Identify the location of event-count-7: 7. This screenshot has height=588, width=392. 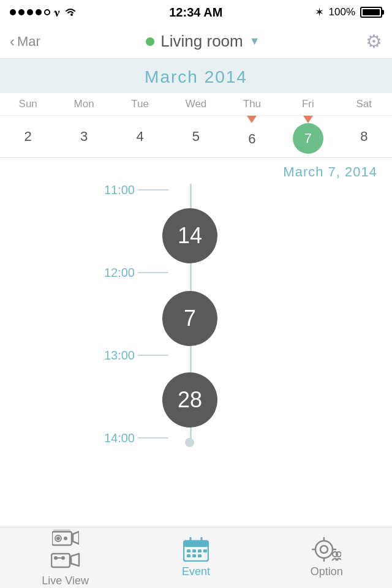
(190, 318).